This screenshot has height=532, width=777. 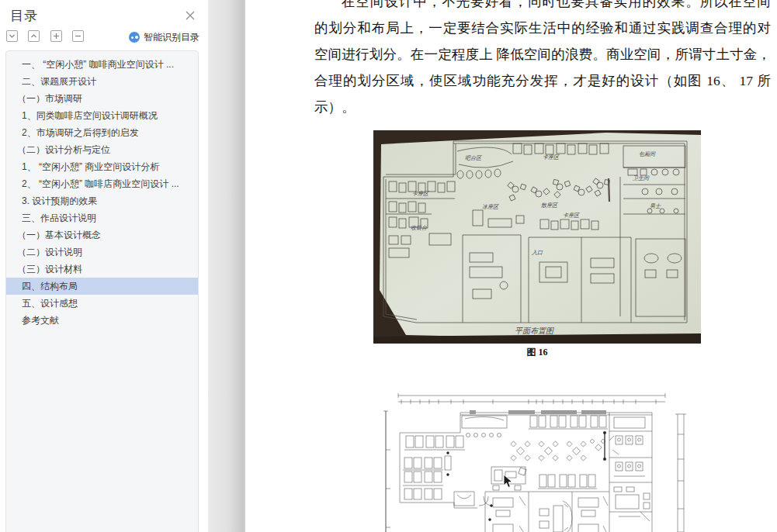 I want to click on paragraph-line: 空间进行划分。在一定程度上 降低空间的浪费。商业空间，所谓寸土寸金，, so click(x=543, y=54).